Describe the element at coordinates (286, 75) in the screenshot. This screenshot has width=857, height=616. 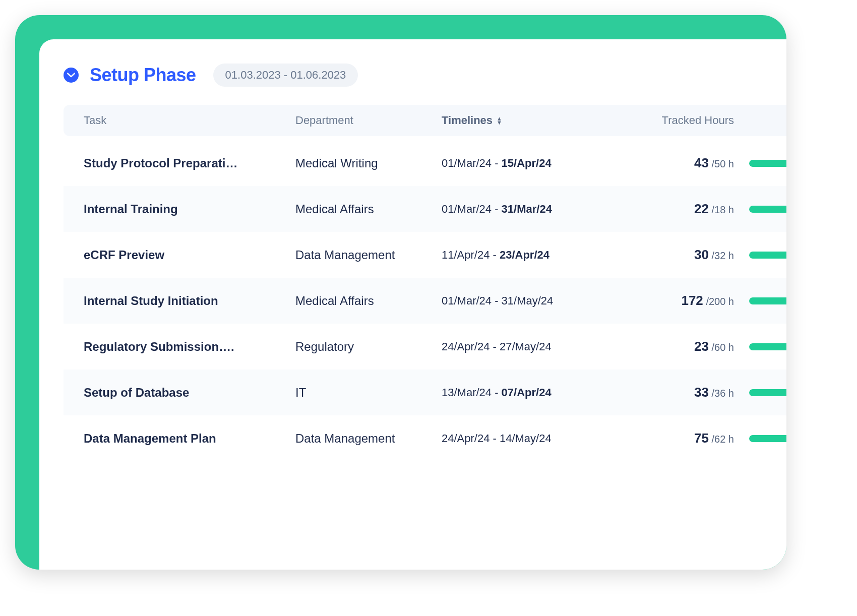
I see `phase-date-range: 01.03.2023 - 01.06.2023` at that location.